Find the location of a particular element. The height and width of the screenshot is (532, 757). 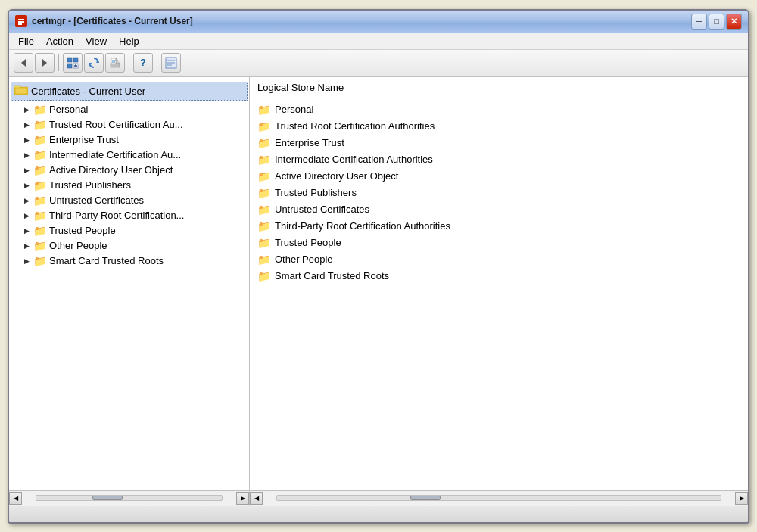

refresh-button is located at coordinates (94, 63).